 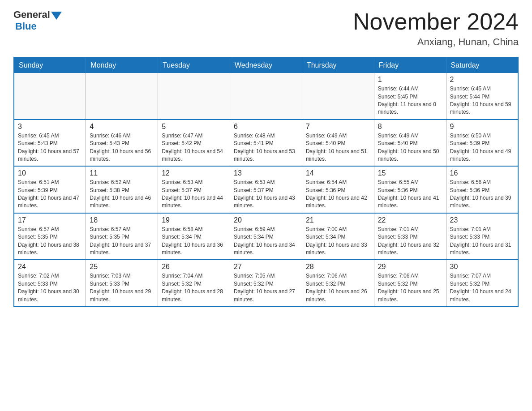 What do you see at coordinates (26, 26) in the screenshot?
I see `logo-blue-text: Blue` at bounding box center [26, 26].